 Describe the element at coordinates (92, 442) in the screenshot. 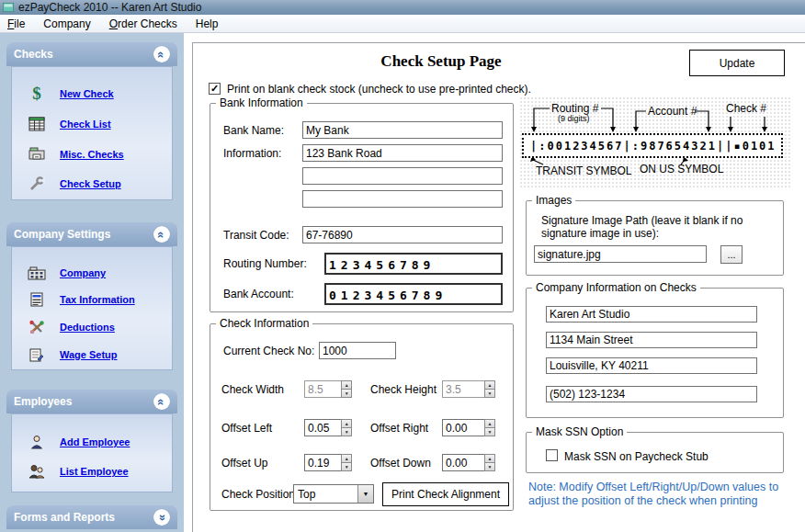

I see `sidebar-item-add-employee: Add Employee` at that location.